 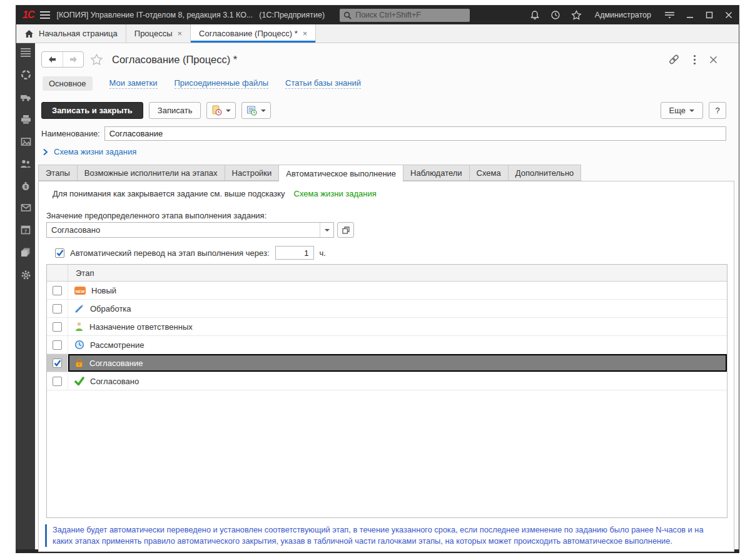 What do you see at coordinates (387, 345) in the screenshot?
I see `table-row-review: Рассмотрение` at bounding box center [387, 345].